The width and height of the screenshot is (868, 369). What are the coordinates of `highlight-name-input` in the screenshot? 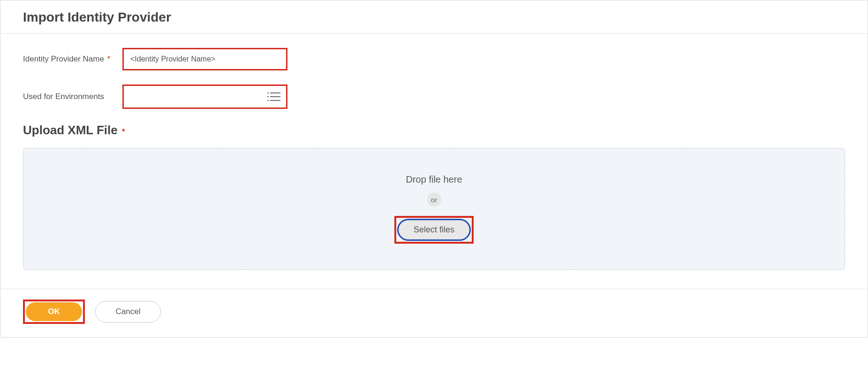 It's located at (205, 59).